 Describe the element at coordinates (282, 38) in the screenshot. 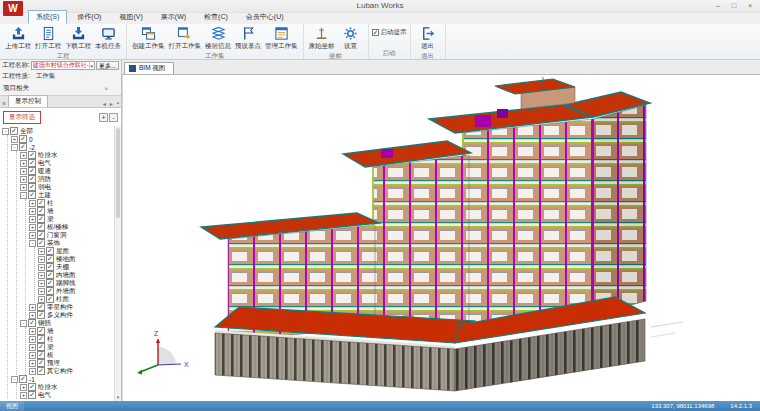

I see `ribbon-button: 管理工作集` at that location.